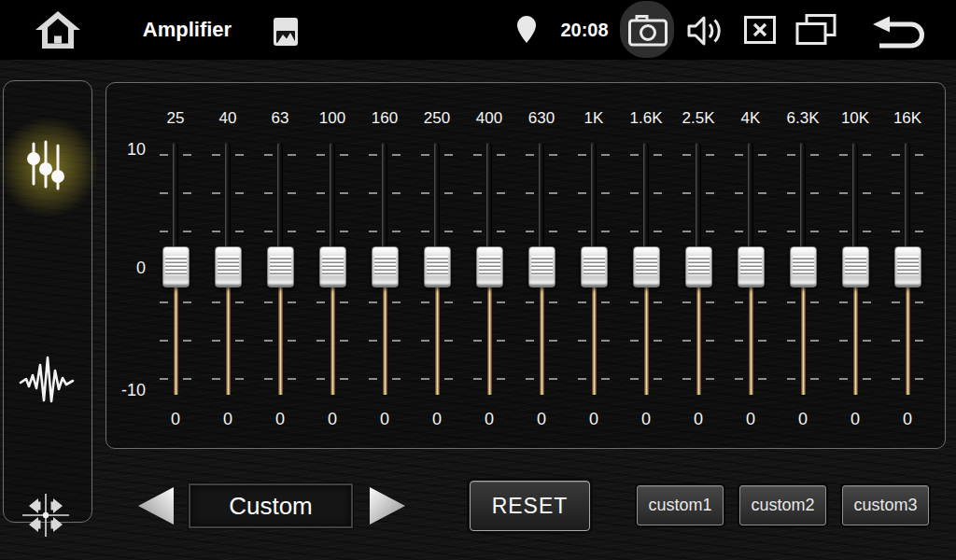  What do you see at coordinates (594, 119) in the screenshot?
I see `band-frequency-label: 1K` at bounding box center [594, 119].